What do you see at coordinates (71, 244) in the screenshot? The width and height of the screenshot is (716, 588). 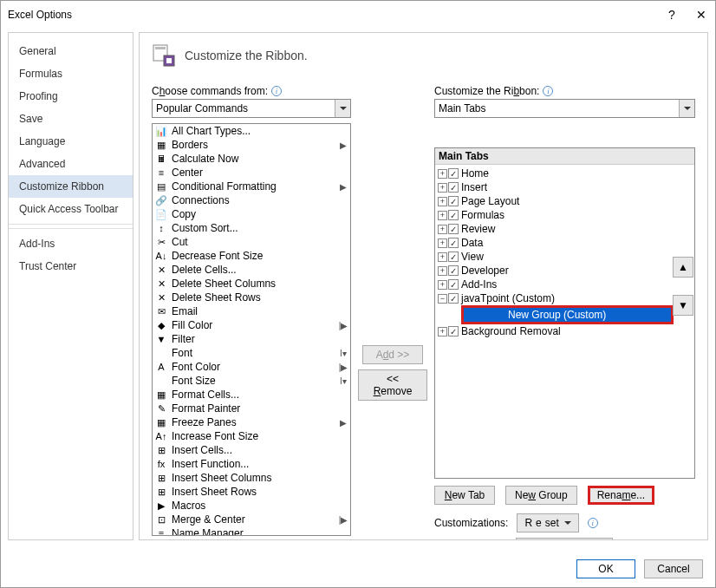 I see `sidebar-item-add-ins: Add-Ins` at bounding box center [71, 244].